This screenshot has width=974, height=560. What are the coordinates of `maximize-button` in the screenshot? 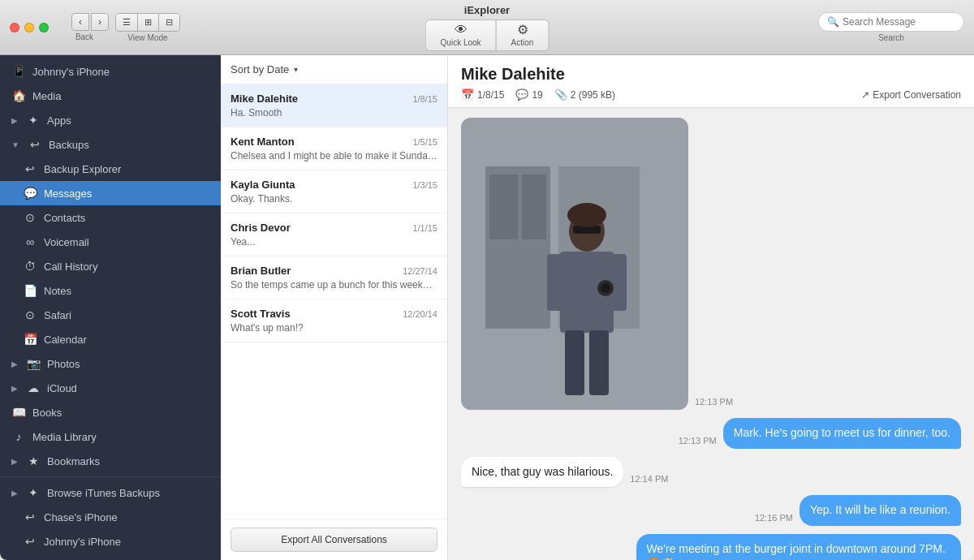 It's located at (44, 28).